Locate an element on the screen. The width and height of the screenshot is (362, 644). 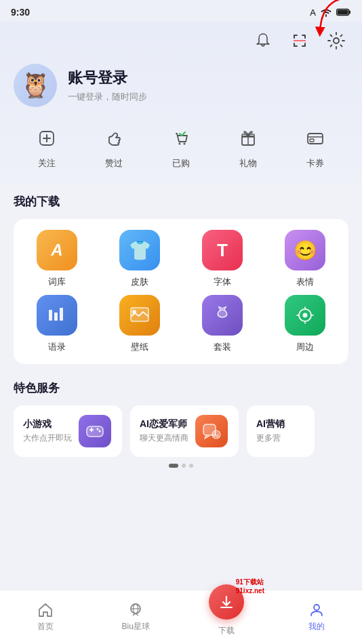
mine-nav-icon is located at coordinates (317, 610).